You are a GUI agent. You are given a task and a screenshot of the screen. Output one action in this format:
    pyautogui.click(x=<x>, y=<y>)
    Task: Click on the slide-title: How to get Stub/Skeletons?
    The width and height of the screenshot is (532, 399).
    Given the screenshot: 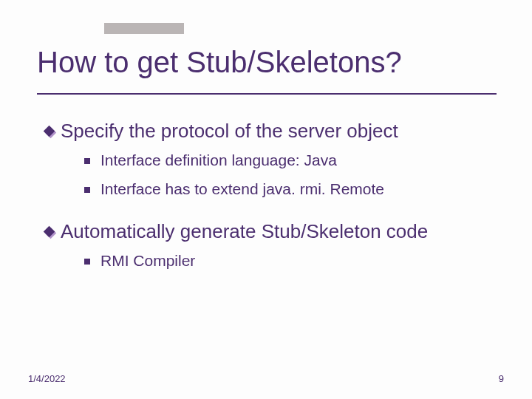 What is the action you would take?
    pyautogui.click(x=219, y=62)
    